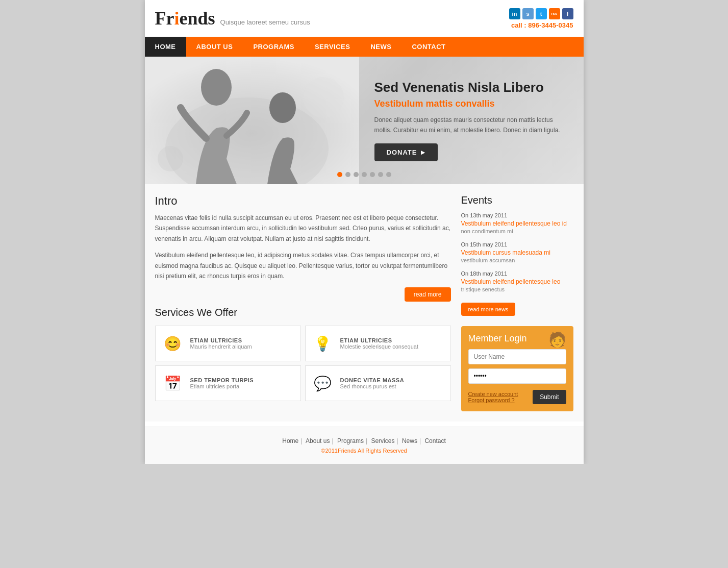 Image resolution: width=728 pixels, height=568 pixels. I want to click on rss-icon: rss, so click(555, 14).